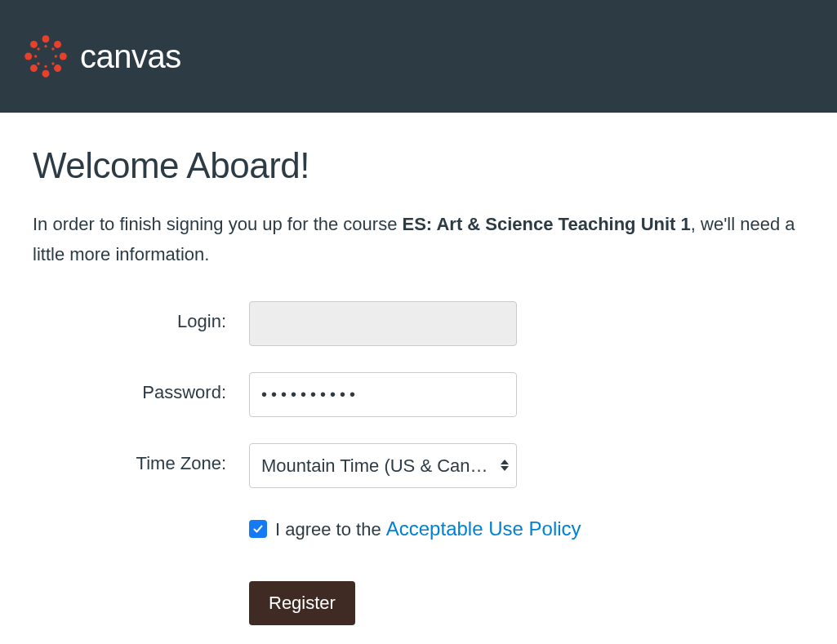  Describe the element at coordinates (140, 388) in the screenshot. I see `password-label: Password:` at that location.